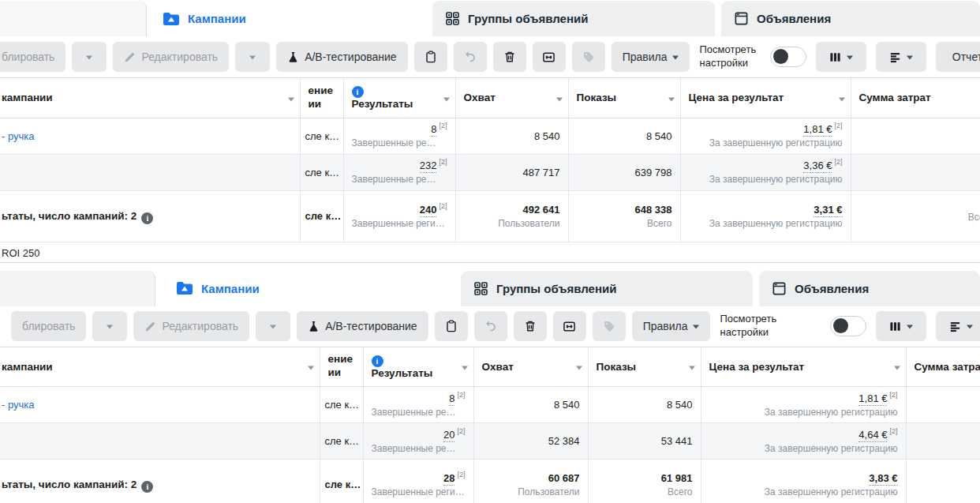  I want to click on cpr-cell: 1,81 €[2] За завершенную регистрацию, so click(803, 405).